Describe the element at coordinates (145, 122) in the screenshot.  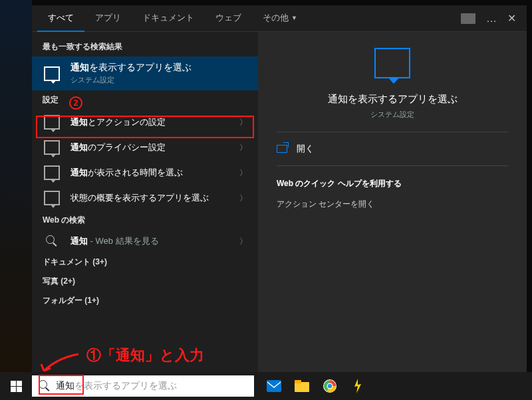
I see `settings-item-notifications-actions: 通知とアクションの設定 〉` at that location.